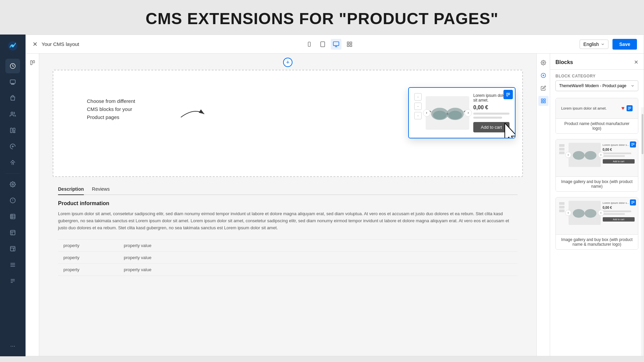 The width and height of the screenshot is (644, 362). I want to click on annotation-arrow, so click(194, 114).